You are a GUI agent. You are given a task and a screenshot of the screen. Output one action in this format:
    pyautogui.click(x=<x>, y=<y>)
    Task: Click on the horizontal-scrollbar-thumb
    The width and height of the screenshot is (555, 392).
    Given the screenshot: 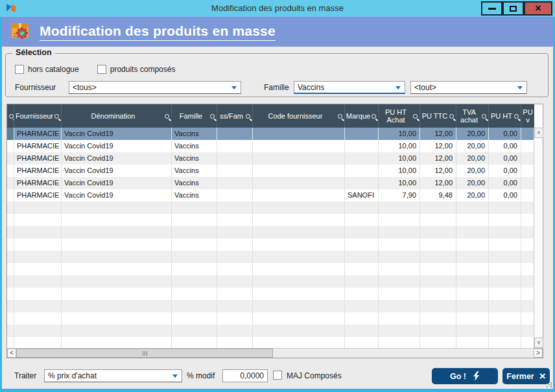 What is the action you would take?
    pyautogui.click(x=145, y=353)
    